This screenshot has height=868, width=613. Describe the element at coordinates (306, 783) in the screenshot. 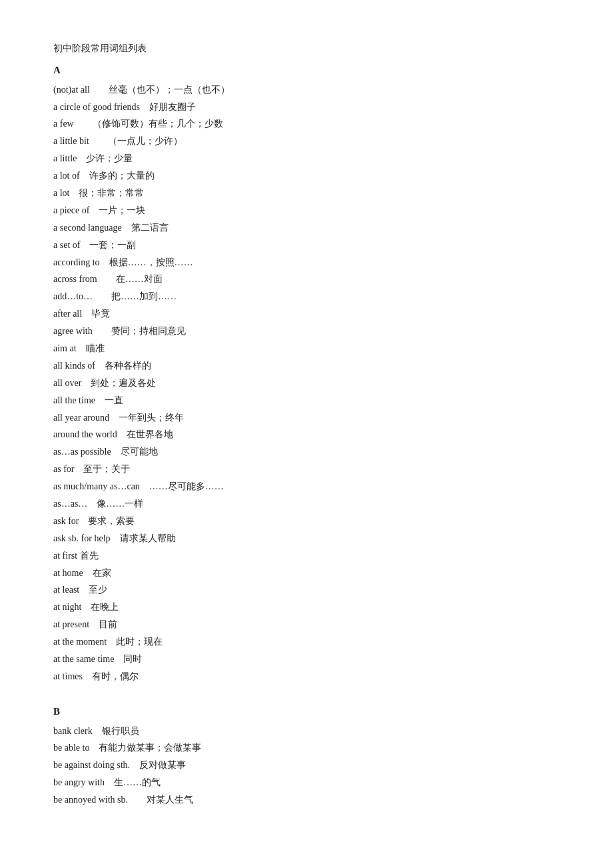

I see `entry-1-3: be angry with 生……的气` at that location.